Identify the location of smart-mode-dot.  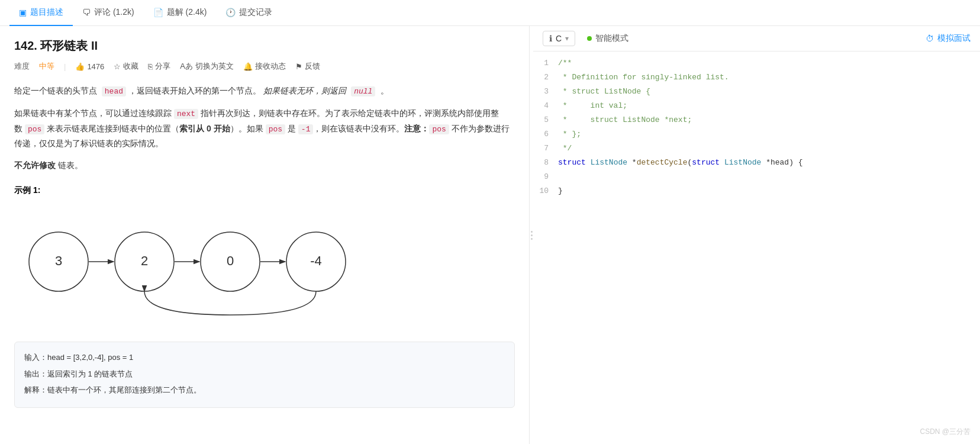
(589, 38).